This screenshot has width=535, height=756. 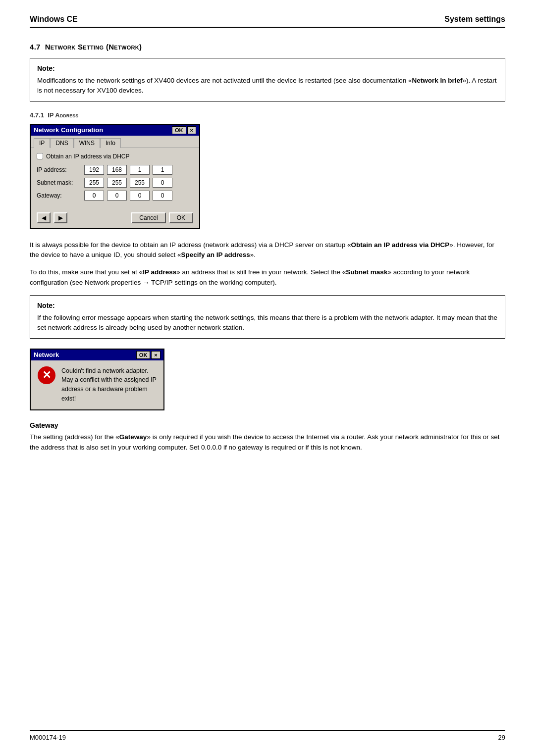 What do you see at coordinates (68, 130) in the screenshot?
I see `dialog-title: Network Configuration` at bounding box center [68, 130].